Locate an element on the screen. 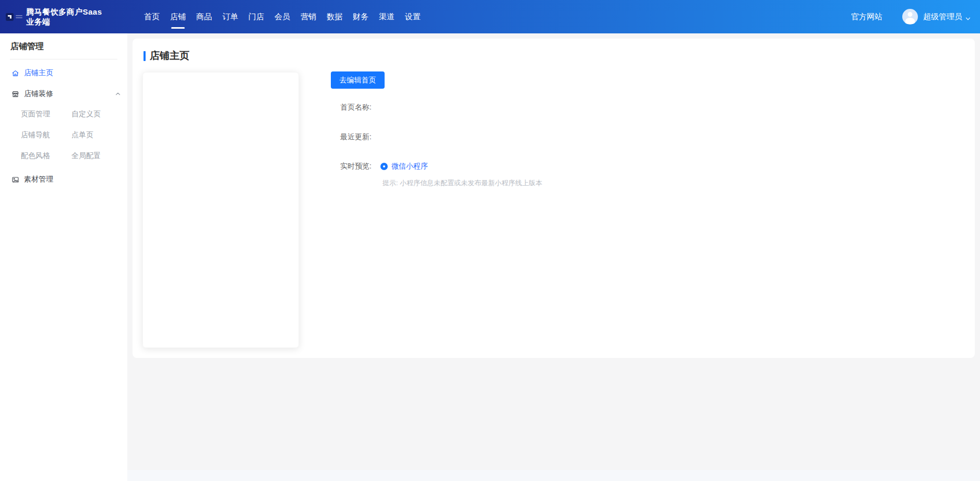  footer-strip is located at coordinates (554, 476).